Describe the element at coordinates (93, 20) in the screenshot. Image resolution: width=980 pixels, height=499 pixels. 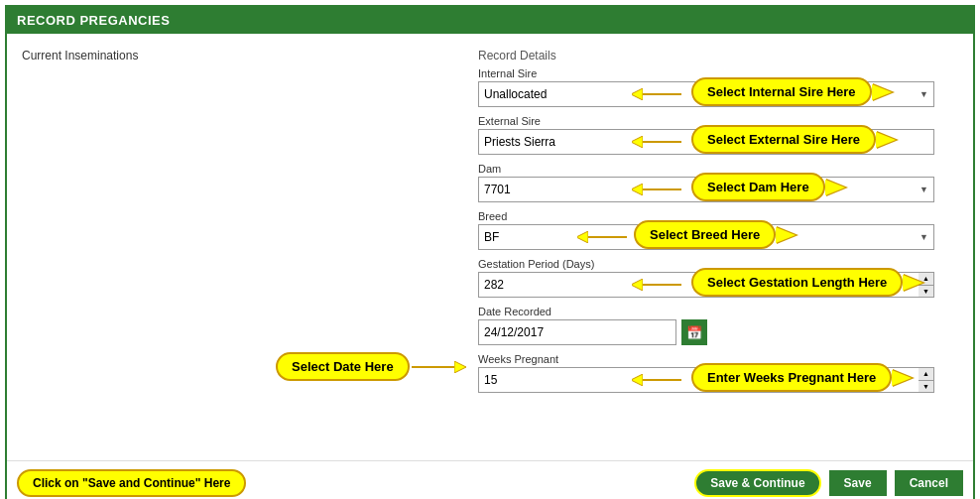
I see `page-title: RECORD PREGANCIES` at that location.